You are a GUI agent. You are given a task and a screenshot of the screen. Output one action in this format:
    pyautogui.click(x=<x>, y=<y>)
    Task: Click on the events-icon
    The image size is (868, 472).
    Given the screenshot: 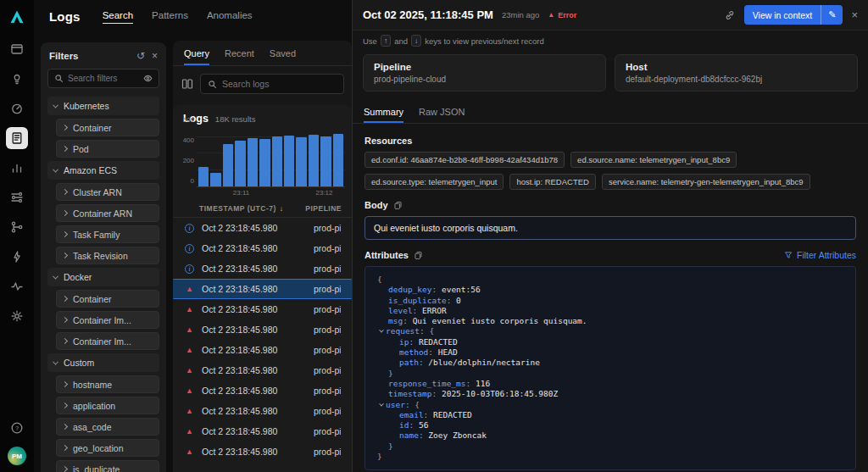 What is the action you would take?
    pyautogui.click(x=17, y=257)
    